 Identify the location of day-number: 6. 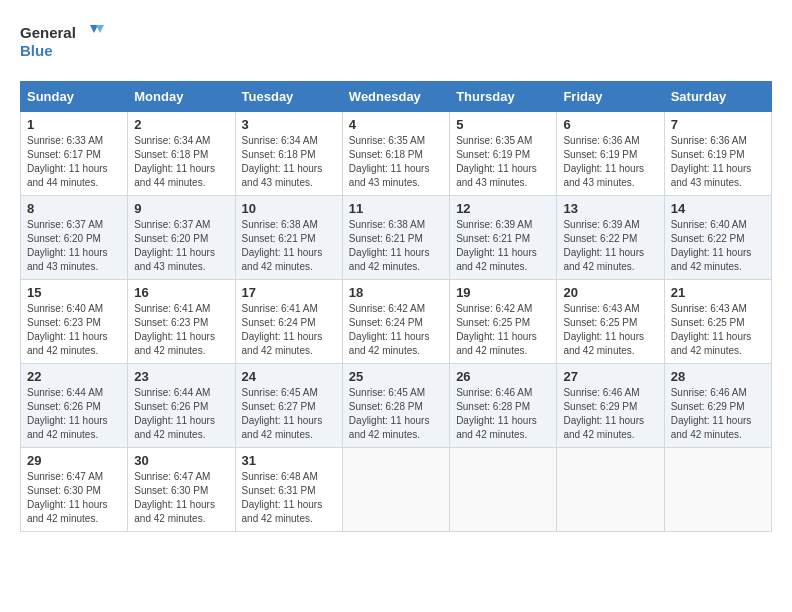
(610, 124).